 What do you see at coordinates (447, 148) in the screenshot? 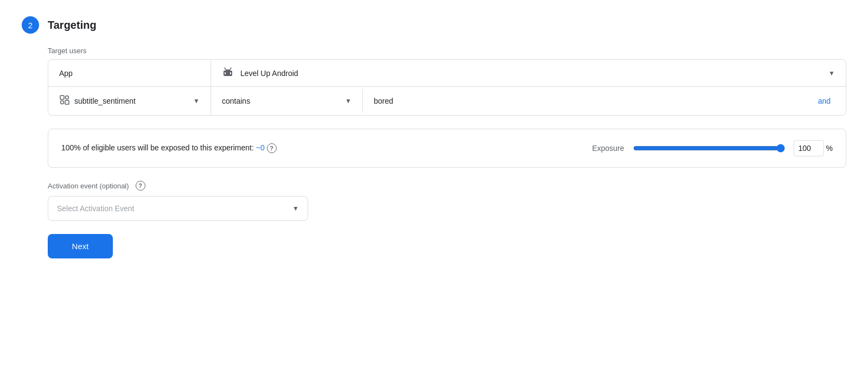
I see `exposure-card: 100% of eligible users will be exposed t…` at bounding box center [447, 148].